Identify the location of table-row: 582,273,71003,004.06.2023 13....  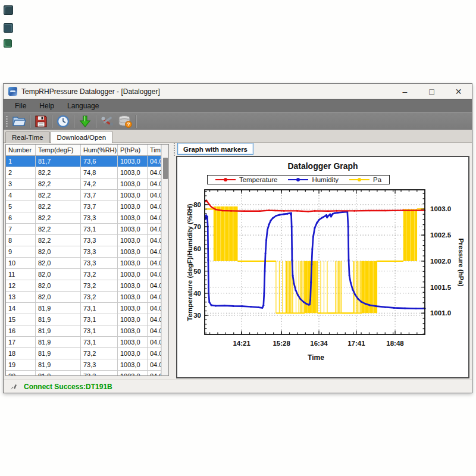
(83, 207).